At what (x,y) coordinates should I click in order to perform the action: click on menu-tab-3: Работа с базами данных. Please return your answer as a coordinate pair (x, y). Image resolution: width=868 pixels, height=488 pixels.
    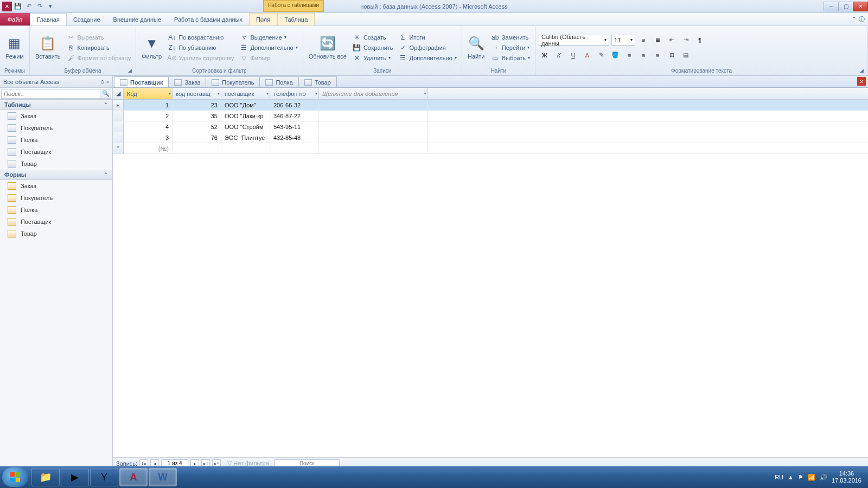
    Looking at the image, I should click on (208, 20).